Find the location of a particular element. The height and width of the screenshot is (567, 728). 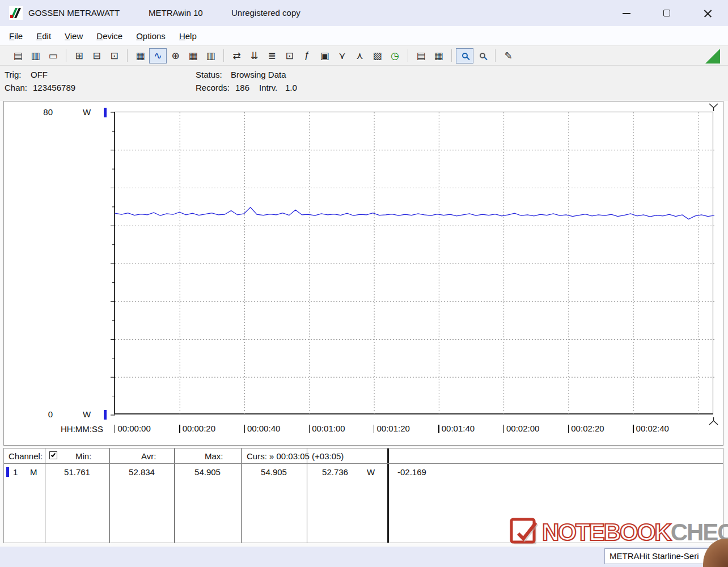

meter-read-icon: ⊟ is located at coordinates (96, 56).